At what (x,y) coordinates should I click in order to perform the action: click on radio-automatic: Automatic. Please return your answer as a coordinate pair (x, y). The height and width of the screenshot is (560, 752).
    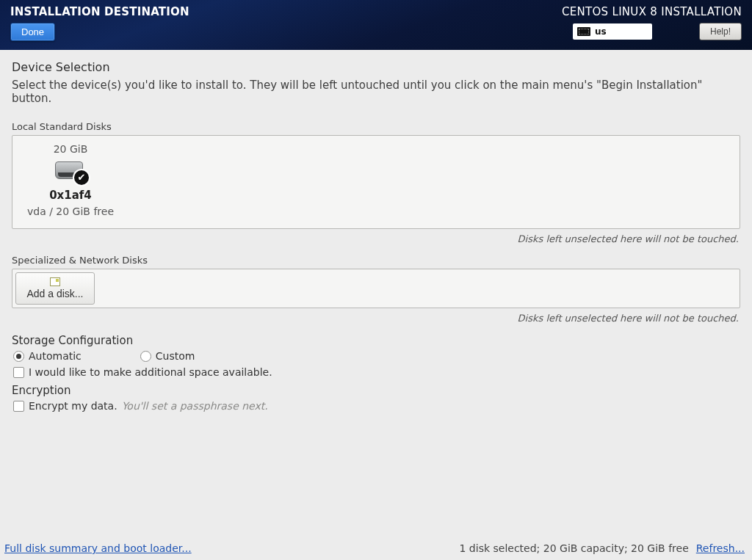
    Looking at the image, I should click on (47, 356).